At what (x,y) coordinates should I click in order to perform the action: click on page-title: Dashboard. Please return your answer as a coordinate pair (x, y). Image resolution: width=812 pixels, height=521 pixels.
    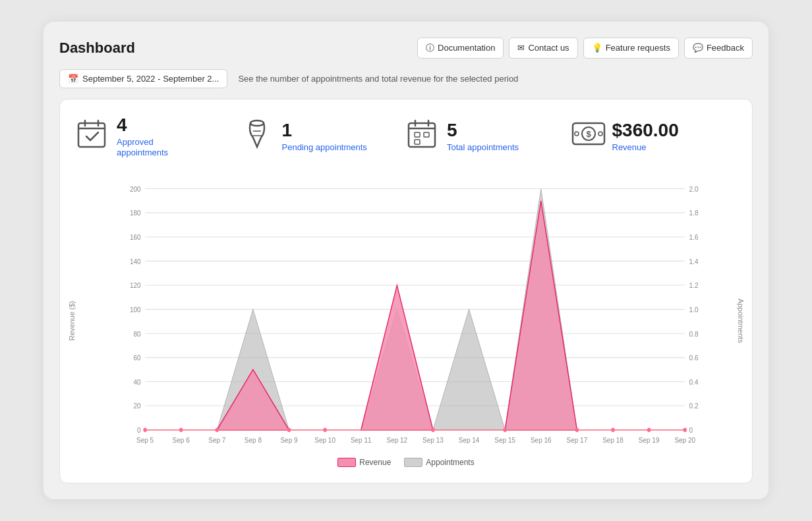
    Looking at the image, I should click on (98, 48).